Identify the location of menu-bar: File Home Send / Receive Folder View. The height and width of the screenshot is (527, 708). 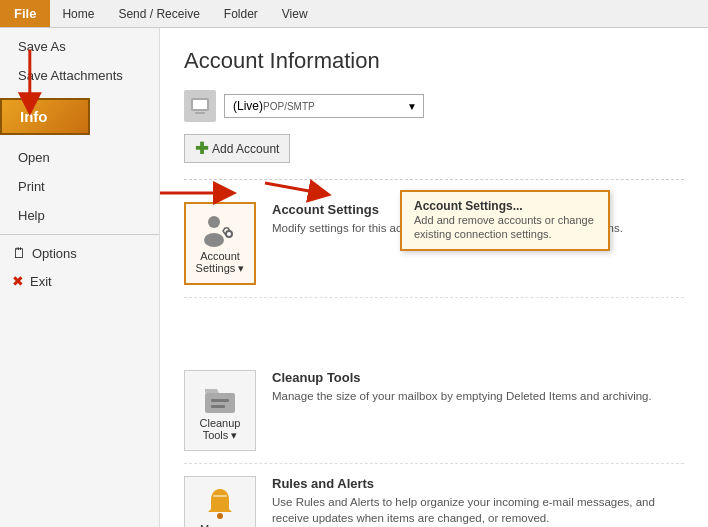
(354, 14).